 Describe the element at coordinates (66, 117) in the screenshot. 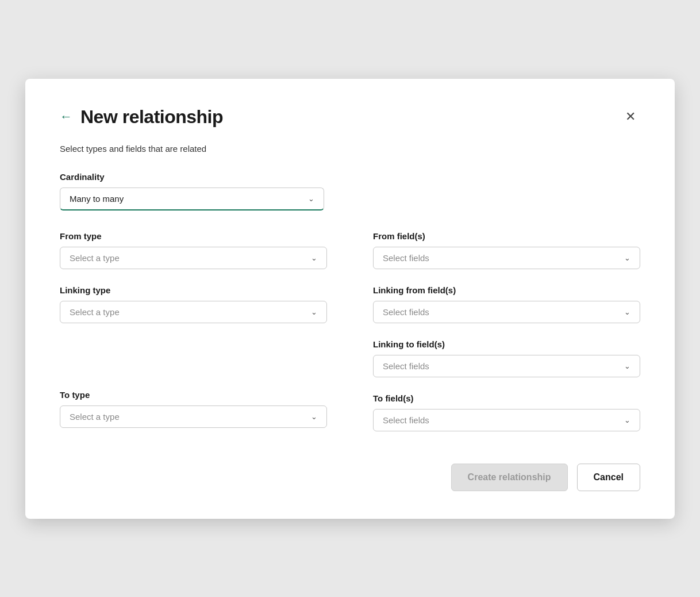

I see `back-button: ←` at that location.